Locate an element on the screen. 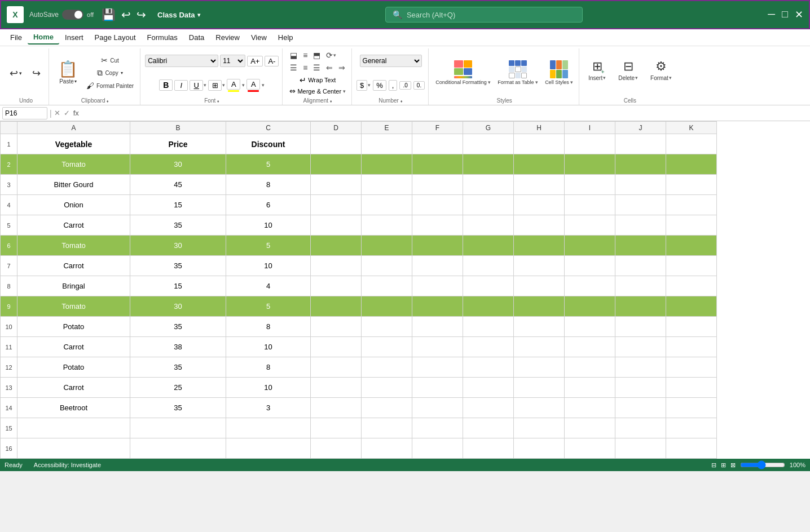  col-header-h: H is located at coordinates (539, 128).